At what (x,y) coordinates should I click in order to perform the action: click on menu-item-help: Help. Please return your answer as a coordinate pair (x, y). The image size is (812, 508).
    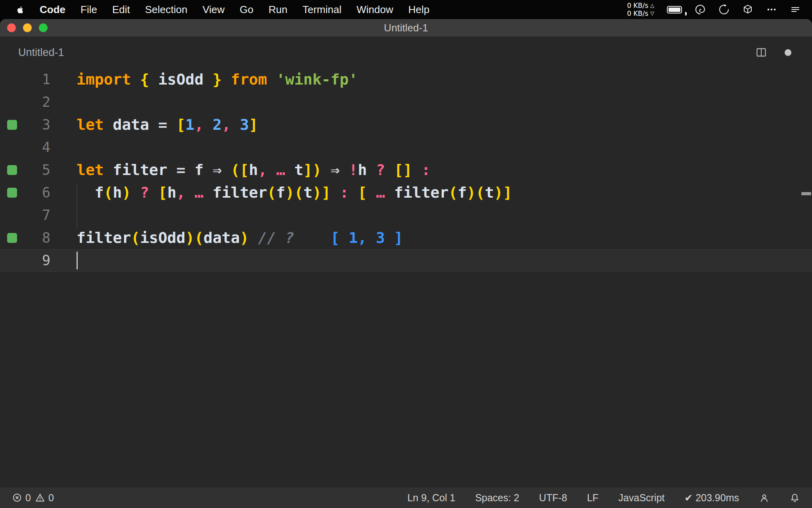
    Looking at the image, I should click on (419, 10).